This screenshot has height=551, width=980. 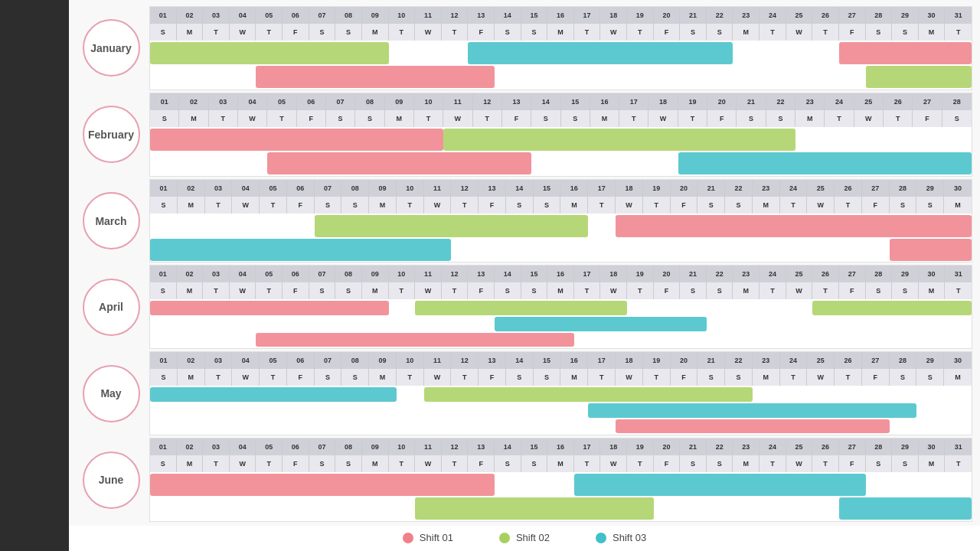 What do you see at coordinates (720, 274) in the screenshot?
I see `day-number: 22` at bounding box center [720, 274].